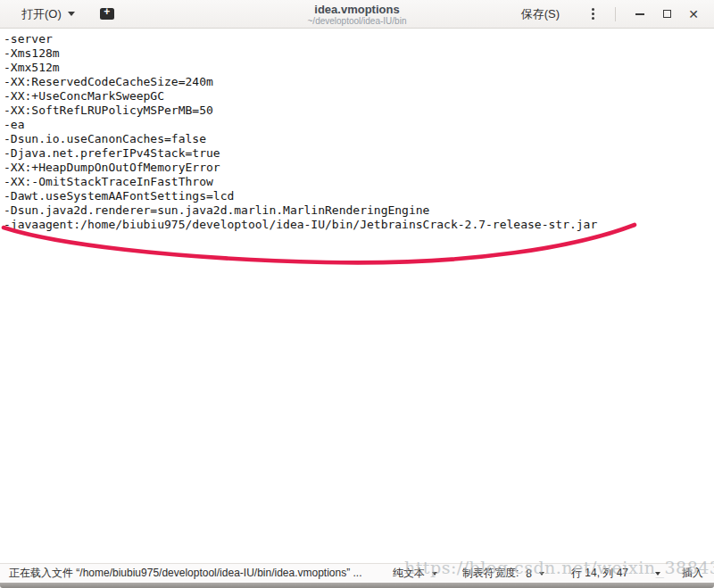 This screenshot has width=714, height=588. What do you see at coordinates (359, 54) in the screenshot?
I see `code-line: -Xms128m` at bounding box center [359, 54].